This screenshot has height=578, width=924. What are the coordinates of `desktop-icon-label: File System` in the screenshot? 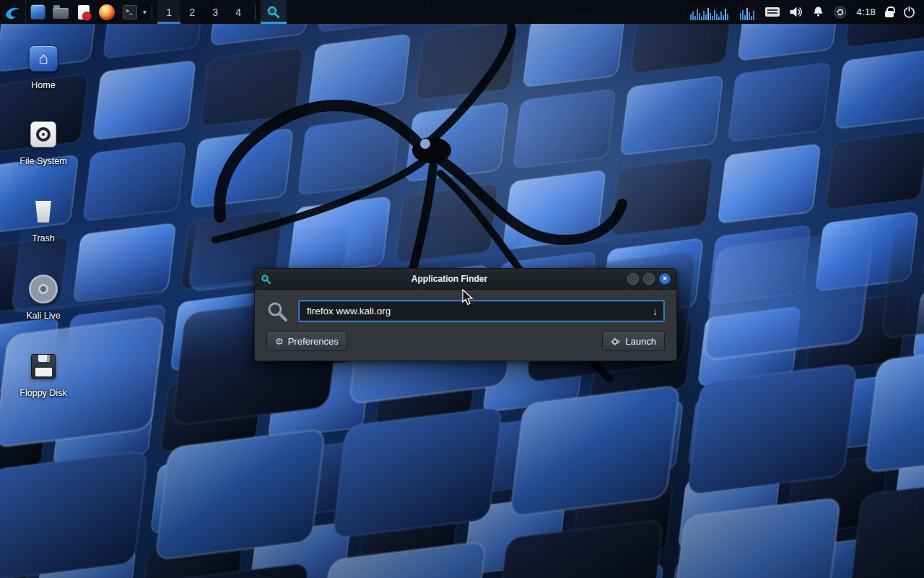 It's located at (43, 161).